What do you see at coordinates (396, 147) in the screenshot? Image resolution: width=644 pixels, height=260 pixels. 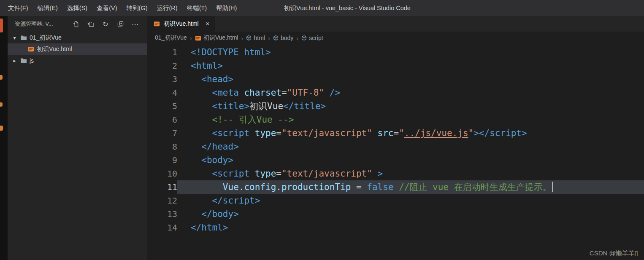 I see `code-line: 8 </head>` at bounding box center [396, 147].